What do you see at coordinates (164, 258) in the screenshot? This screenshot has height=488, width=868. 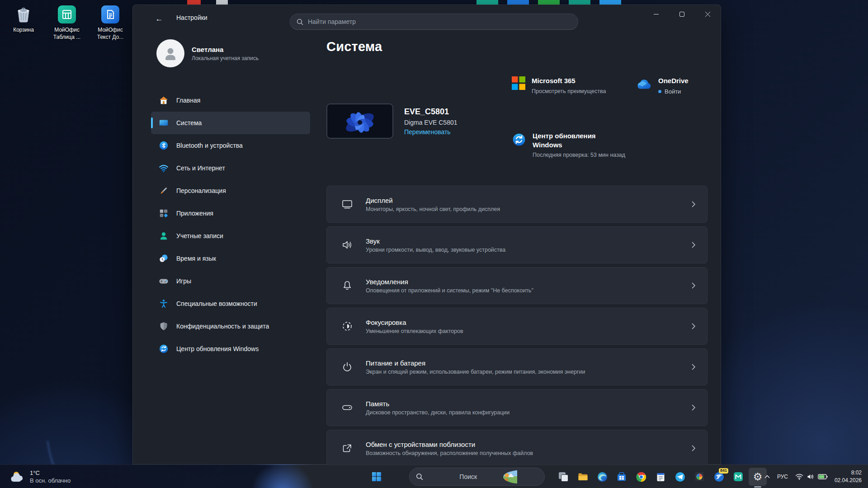 I see `time-language-icon` at bounding box center [164, 258].